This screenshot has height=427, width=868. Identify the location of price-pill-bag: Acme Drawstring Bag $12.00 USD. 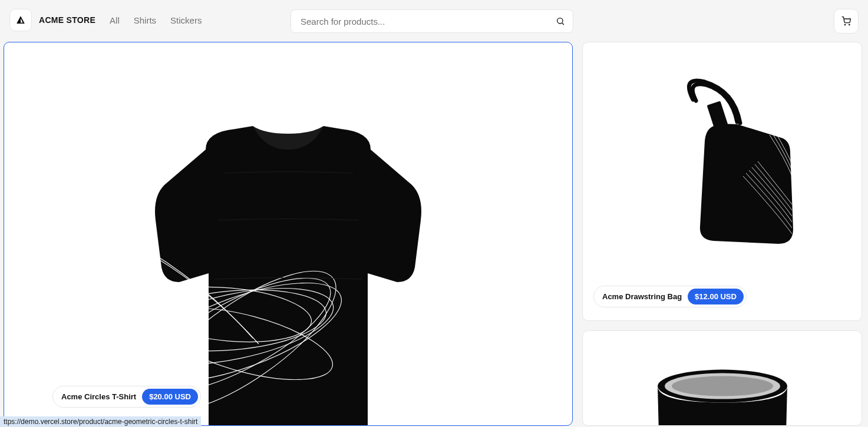
(670, 297).